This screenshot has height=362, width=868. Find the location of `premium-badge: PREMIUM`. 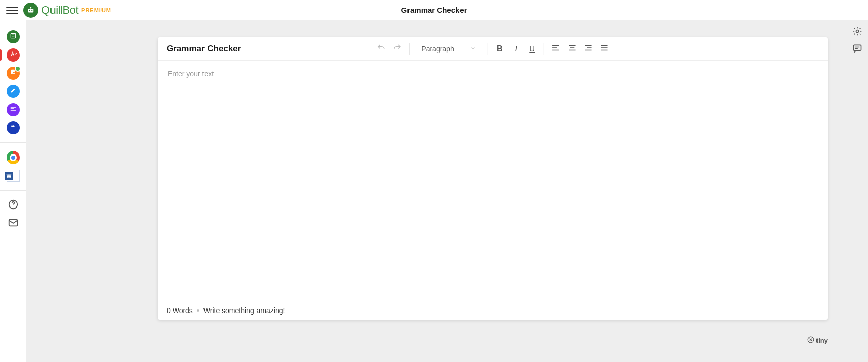

premium-badge: PREMIUM is located at coordinates (96, 10).